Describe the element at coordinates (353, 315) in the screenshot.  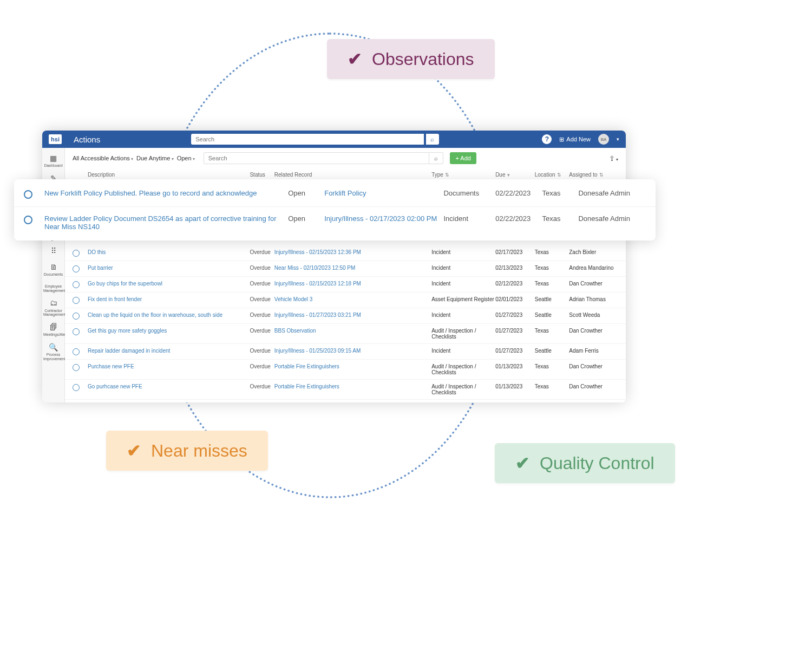
I see `row-related: Injury/Illness - 01/27/2023 03:21 PM` at that location.